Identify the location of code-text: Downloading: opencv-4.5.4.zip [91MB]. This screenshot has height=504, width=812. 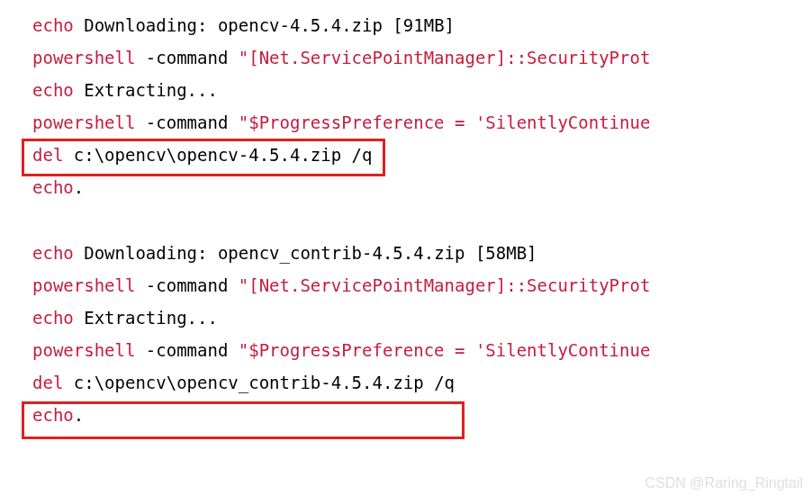
(265, 25).